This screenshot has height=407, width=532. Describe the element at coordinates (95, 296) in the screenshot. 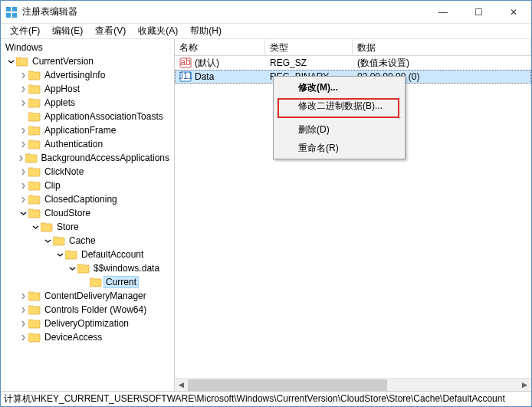

I see `tree-node-label: ContentDeliveryManager` at that location.